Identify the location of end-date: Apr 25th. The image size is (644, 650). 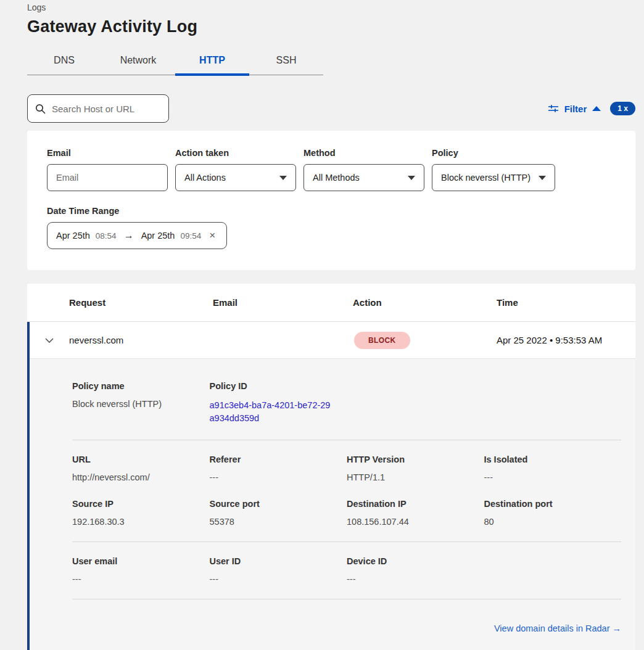
(158, 236).